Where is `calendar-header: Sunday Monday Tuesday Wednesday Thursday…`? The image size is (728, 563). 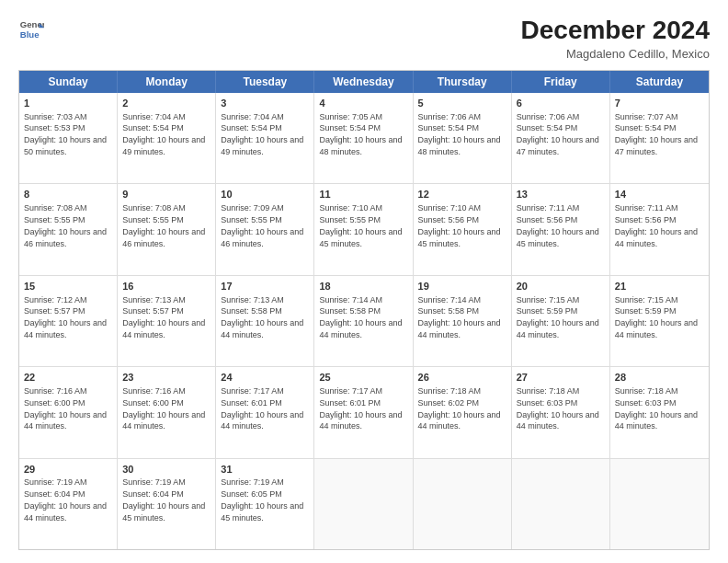
calendar-header: Sunday Monday Tuesday Wednesday Thursday… is located at coordinates (364, 82).